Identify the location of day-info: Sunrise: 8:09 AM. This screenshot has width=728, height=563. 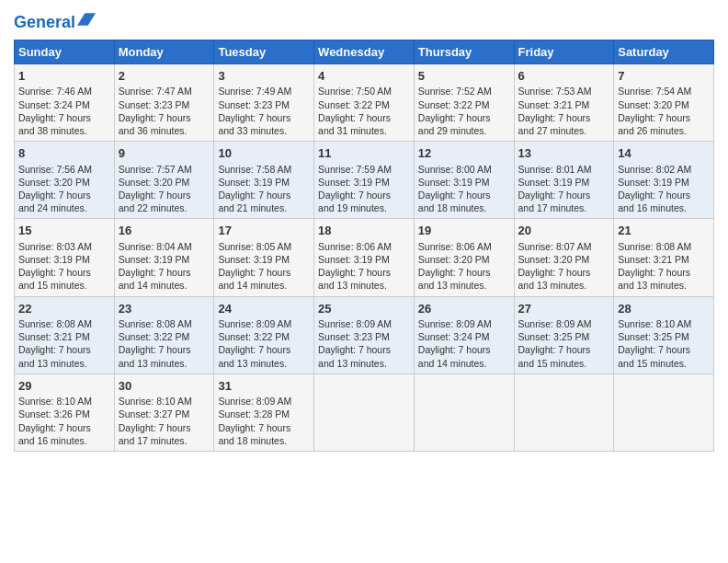
(564, 324).